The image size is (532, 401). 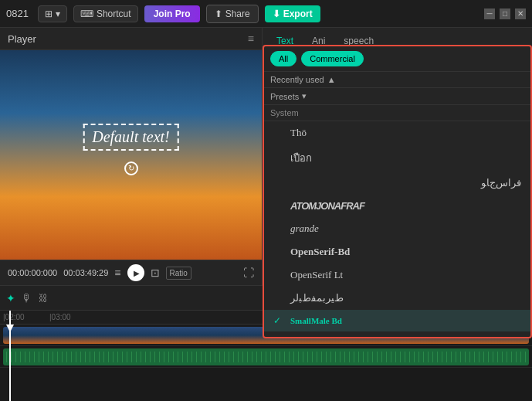 What do you see at coordinates (397, 97) in the screenshot?
I see `dropdown-presets: Presets ▾` at bounding box center [397, 97].